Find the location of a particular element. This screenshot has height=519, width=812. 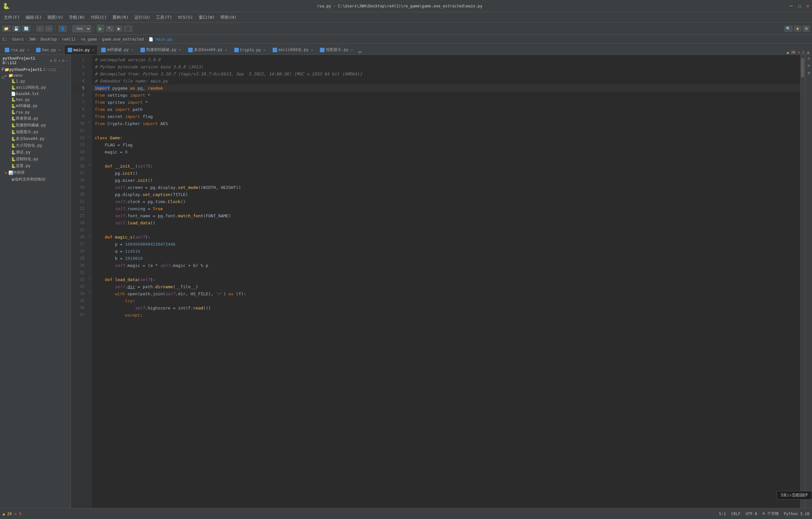

sidebar-filter-icon: ☰ is located at coordinates (55, 61).